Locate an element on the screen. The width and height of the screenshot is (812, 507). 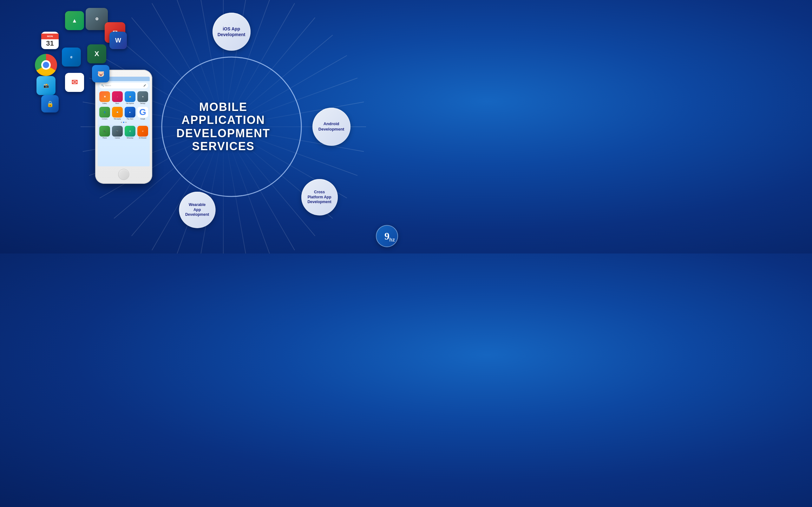
logo-number: 9 is located at coordinates (387, 236).